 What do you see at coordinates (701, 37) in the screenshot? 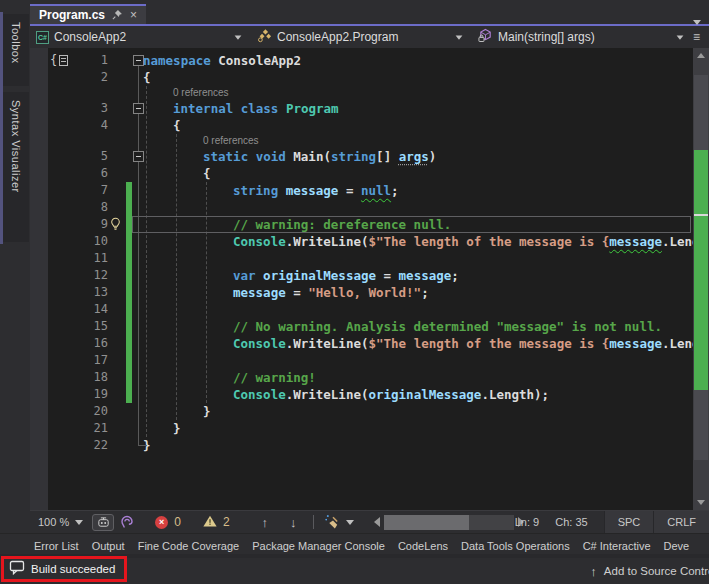
I see `navbar-options-icon: ≡` at bounding box center [701, 37].